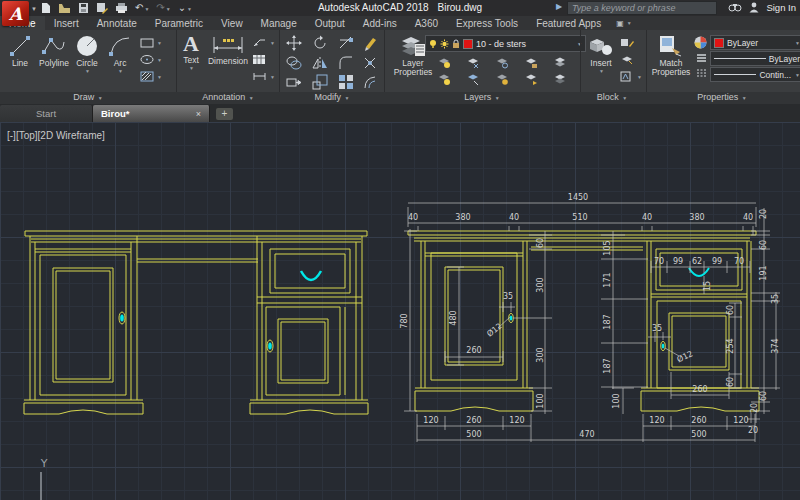  What do you see at coordinates (46, 8) in the screenshot?
I see `new-file-icon` at bounding box center [46, 8].